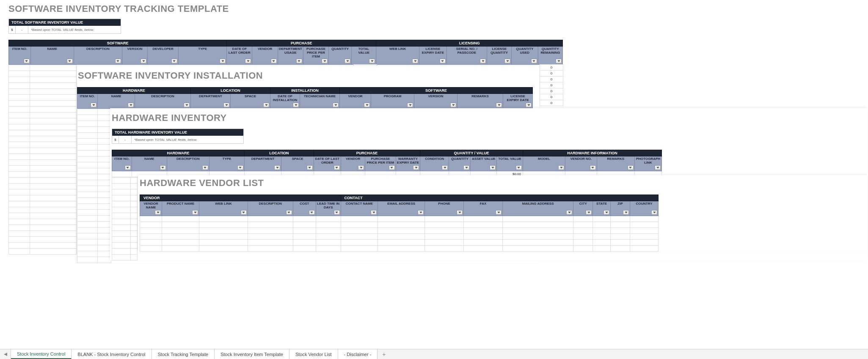  What do you see at coordinates (552, 79) in the screenshot?
I see `table-row: 0` at bounding box center [552, 79].